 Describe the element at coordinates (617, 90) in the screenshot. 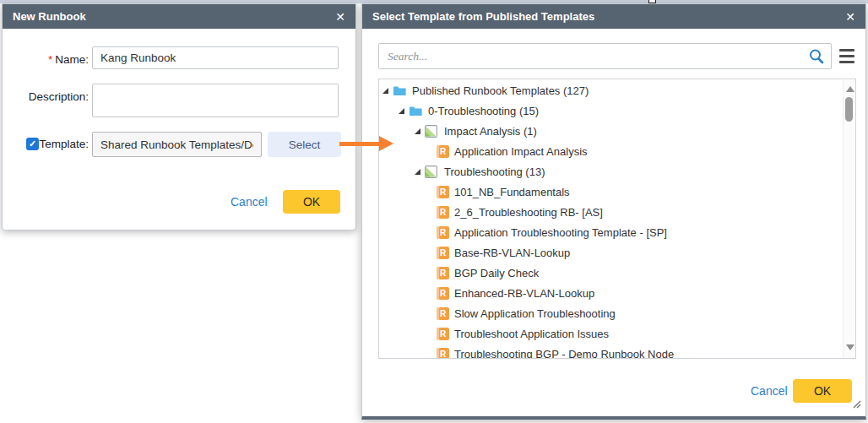

I see `tree-item: Published Runbook Templates (127)` at that location.